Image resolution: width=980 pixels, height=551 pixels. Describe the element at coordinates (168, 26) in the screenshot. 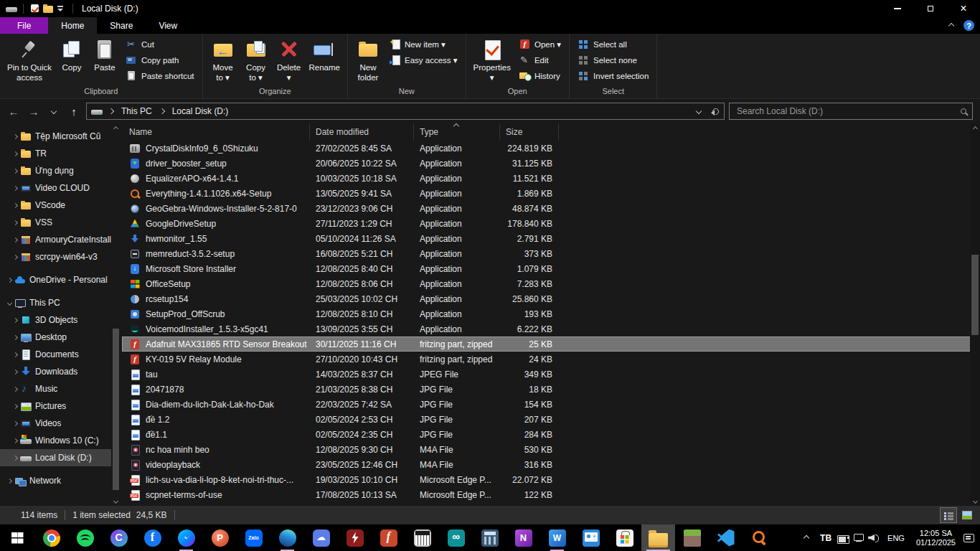

I see `tab-view: View` at that location.